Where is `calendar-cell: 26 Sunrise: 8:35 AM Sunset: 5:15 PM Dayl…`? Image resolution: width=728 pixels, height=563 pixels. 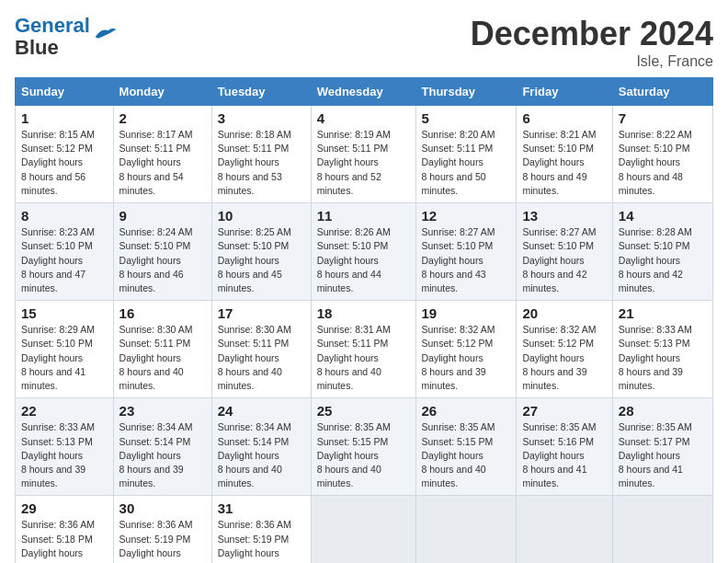 calendar-cell: 26 Sunrise: 8:35 AM Sunset: 5:15 PM Dayl… is located at coordinates (466, 447).